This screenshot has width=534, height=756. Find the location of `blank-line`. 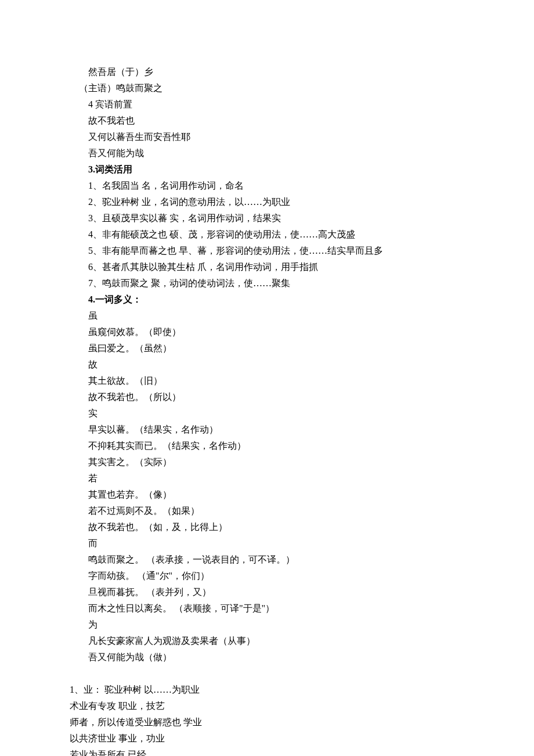

blank-line is located at coordinates (267, 674).